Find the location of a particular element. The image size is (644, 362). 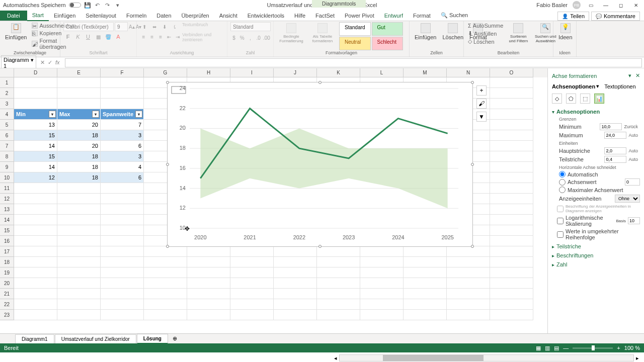

zoom-level: 100 % is located at coordinates (632, 348).